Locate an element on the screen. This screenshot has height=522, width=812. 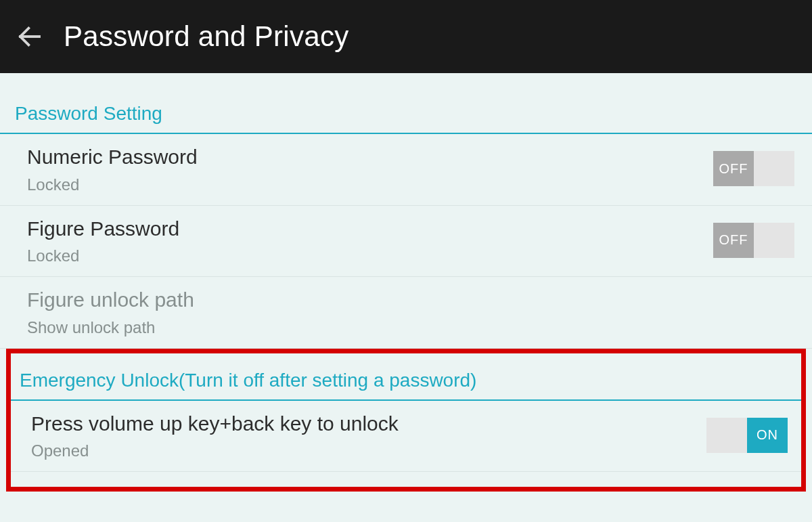
toggle-emergency-unlock: ON is located at coordinates (747, 435).